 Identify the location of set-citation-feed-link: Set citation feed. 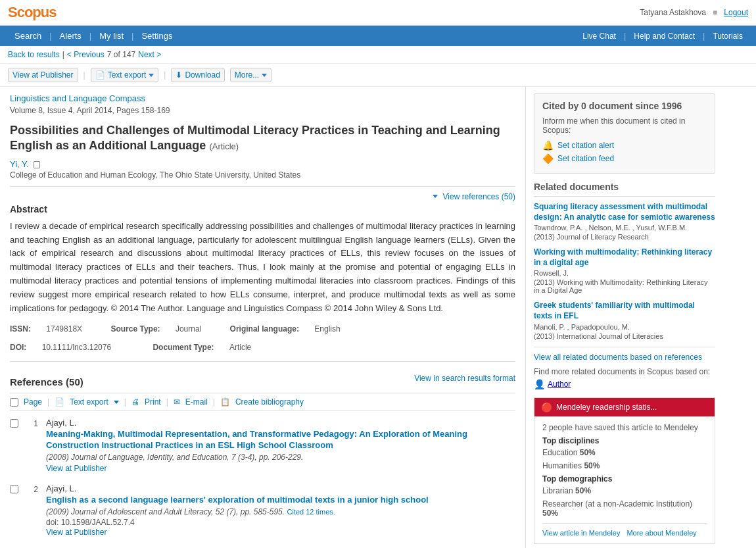
(586, 159).